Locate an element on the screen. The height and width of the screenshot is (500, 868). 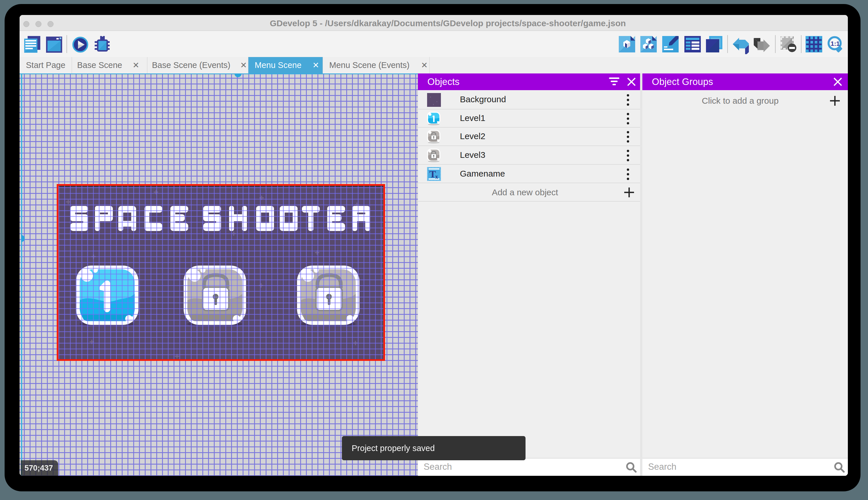
svg-text: 1:1 is located at coordinates (835, 44).